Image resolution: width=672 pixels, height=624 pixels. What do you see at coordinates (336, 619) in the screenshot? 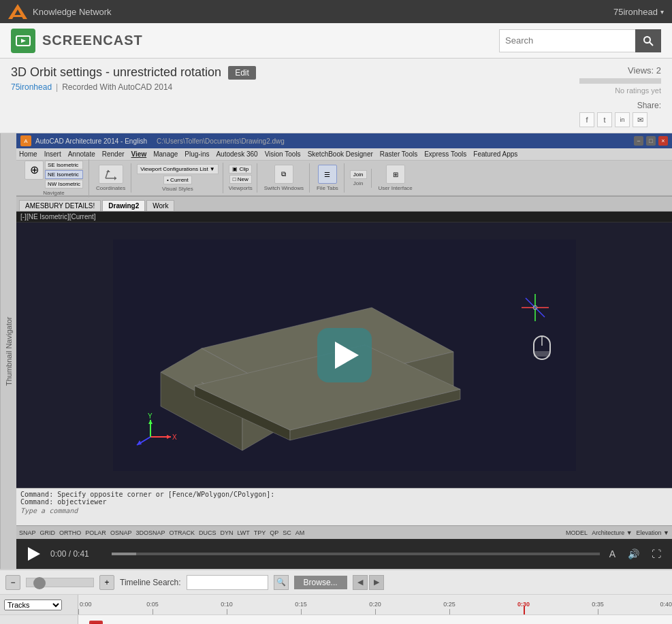
I see `product-track-row: Product` at bounding box center [336, 619].